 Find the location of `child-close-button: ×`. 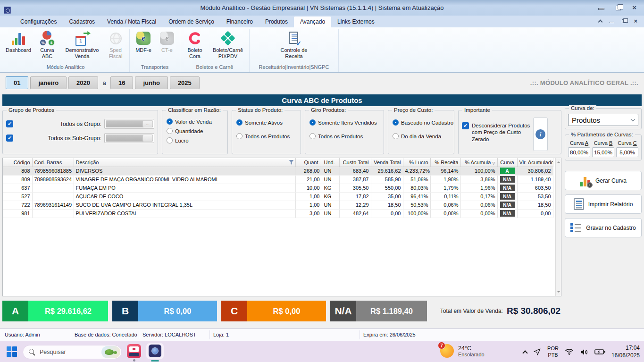

child-close-button: × is located at coordinates (636, 21).